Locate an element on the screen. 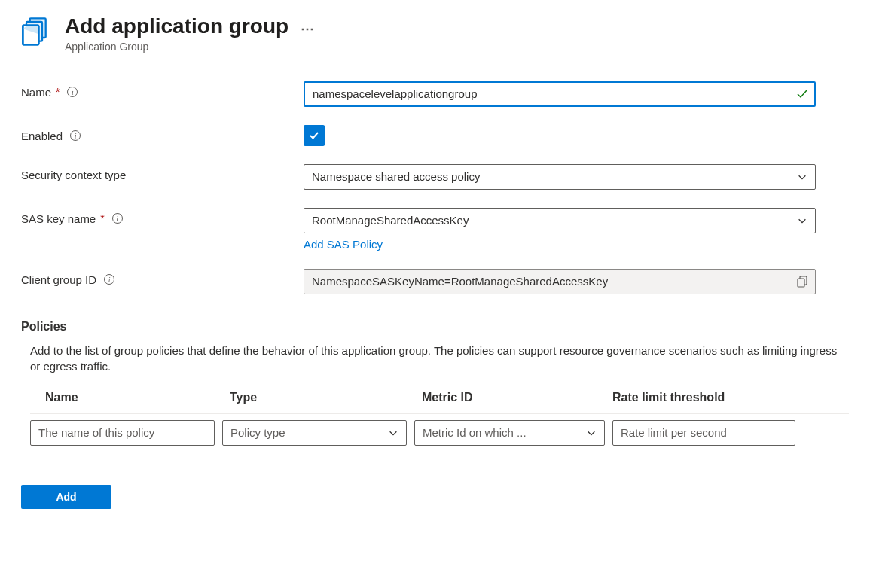 The width and height of the screenshot is (870, 588). add-sas-policy-link: Add SAS Policy is located at coordinates (343, 244).